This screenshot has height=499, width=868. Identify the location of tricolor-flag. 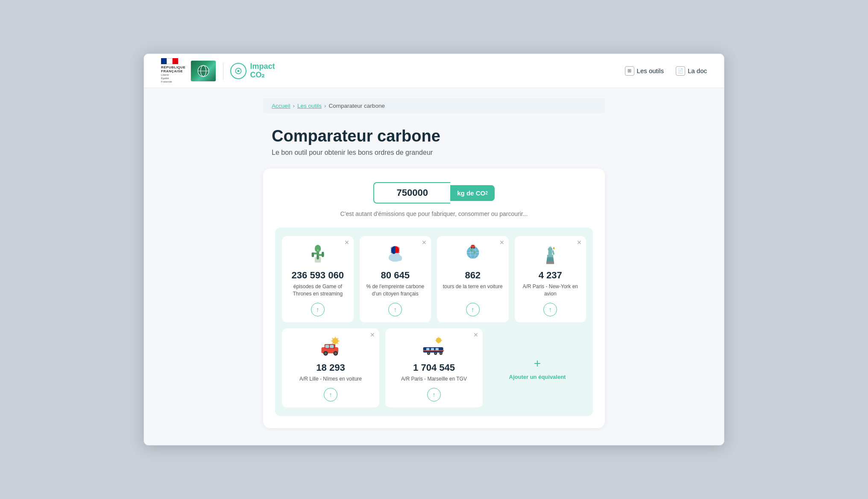
(170, 61).